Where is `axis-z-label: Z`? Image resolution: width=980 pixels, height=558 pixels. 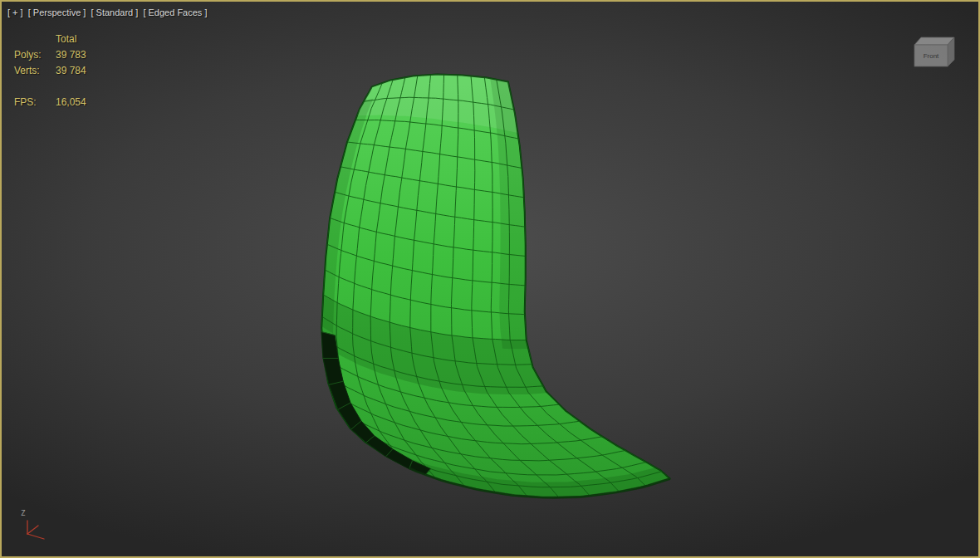
axis-z-label: Z is located at coordinates (23, 513).